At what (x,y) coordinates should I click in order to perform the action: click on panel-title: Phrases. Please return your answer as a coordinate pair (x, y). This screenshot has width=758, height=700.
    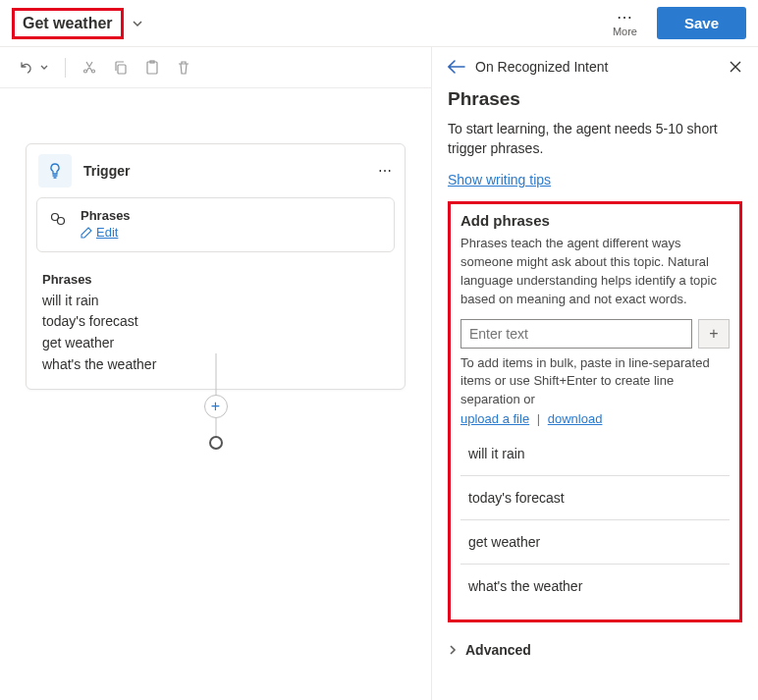
    Looking at the image, I should click on (595, 99).